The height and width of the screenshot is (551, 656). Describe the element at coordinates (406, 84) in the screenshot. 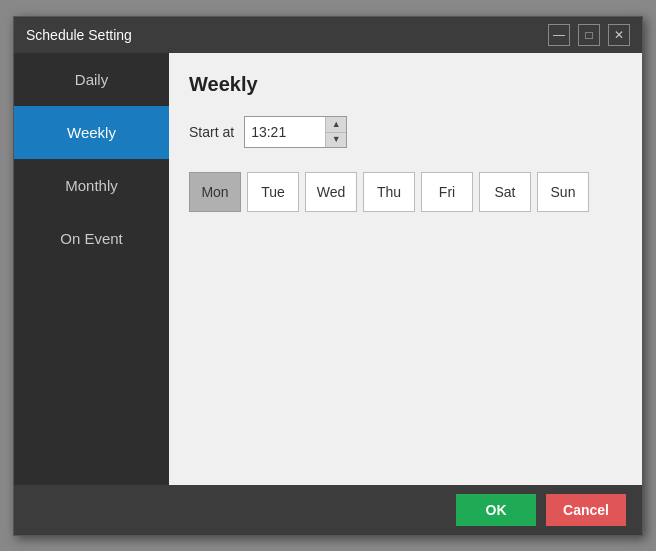

I see `section-title: Weekly` at that location.